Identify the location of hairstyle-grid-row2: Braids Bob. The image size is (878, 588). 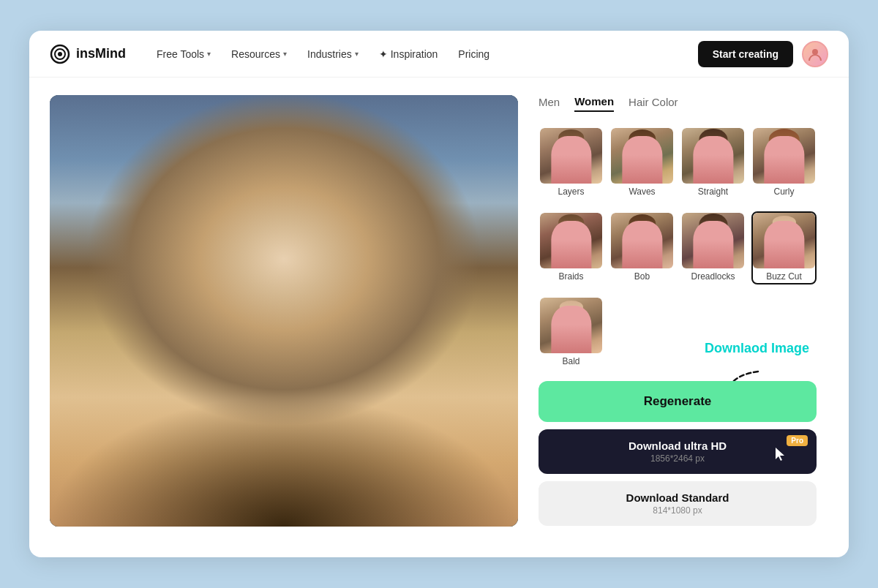
(678, 248).